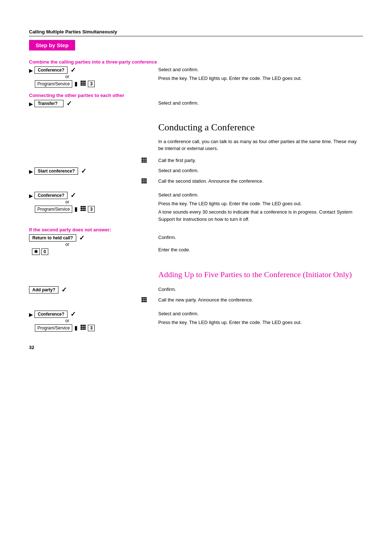 The width and height of the screenshot is (392, 555). I want to click on desc-tone: A tone sounds every 30 seconds to indica…, so click(261, 216).